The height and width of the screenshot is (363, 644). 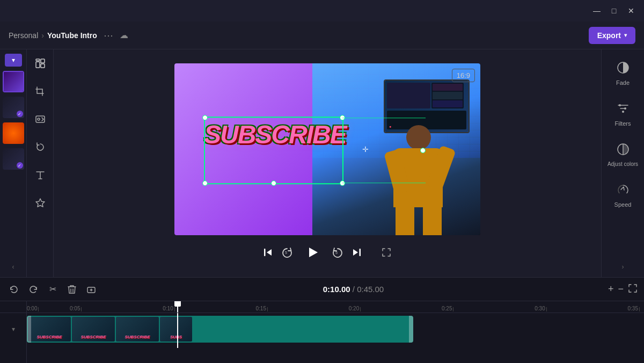 What do you see at coordinates (137, 329) in the screenshot?
I see `clip-thumb-3: SUBSCRIBE` at bounding box center [137, 329].